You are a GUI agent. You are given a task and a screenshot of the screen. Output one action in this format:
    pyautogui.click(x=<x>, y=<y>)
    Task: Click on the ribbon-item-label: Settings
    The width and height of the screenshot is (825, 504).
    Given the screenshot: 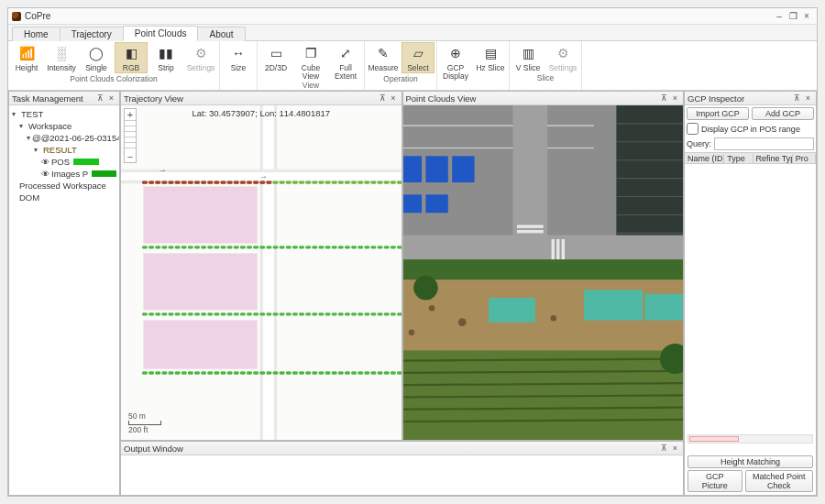 What is the action you would take?
    pyautogui.click(x=563, y=68)
    